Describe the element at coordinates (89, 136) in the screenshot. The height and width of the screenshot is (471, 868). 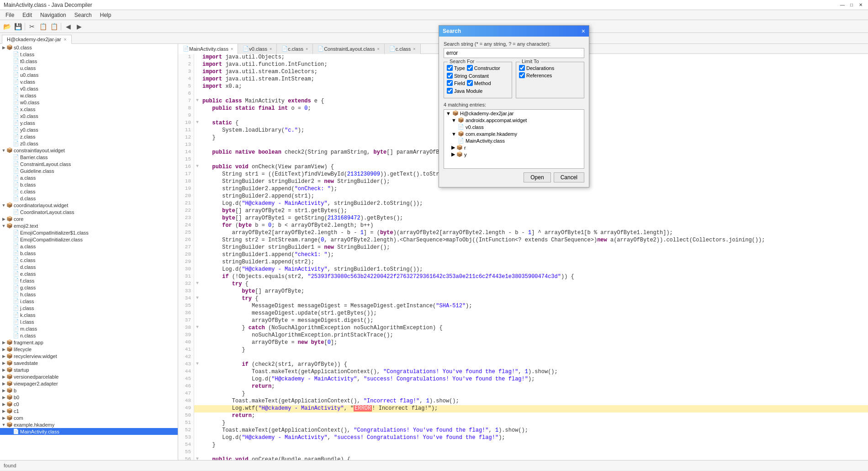
I see `tree-item-z: 📄 z.class` at that location.